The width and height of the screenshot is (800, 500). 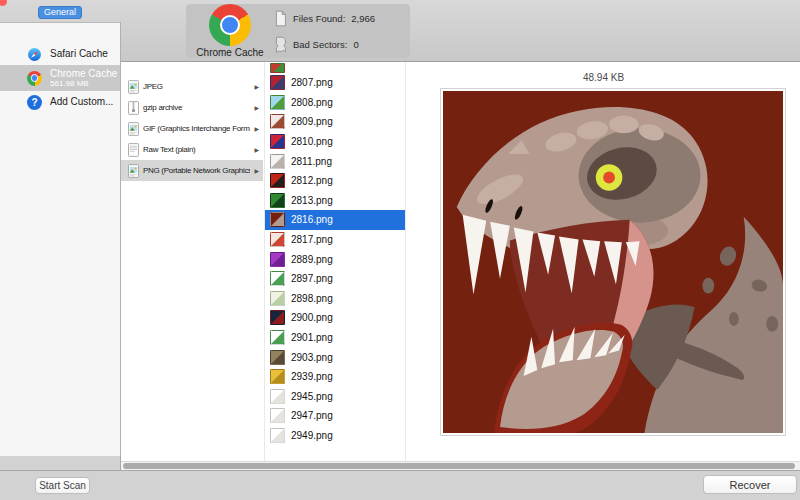 I want to click on sidebar-item-add-custom: ? Add Custom..., so click(x=60, y=102).